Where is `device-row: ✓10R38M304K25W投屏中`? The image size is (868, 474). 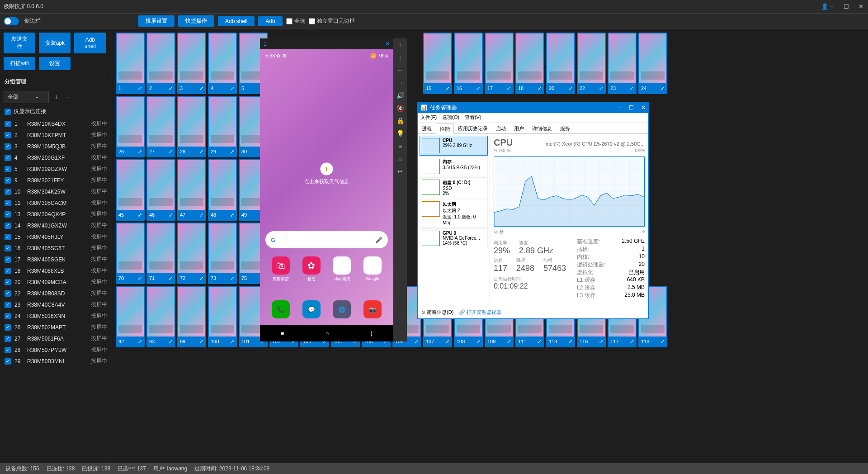 device-row: ✓10R38M304K25W投屏中 is located at coordinates (56, 192).